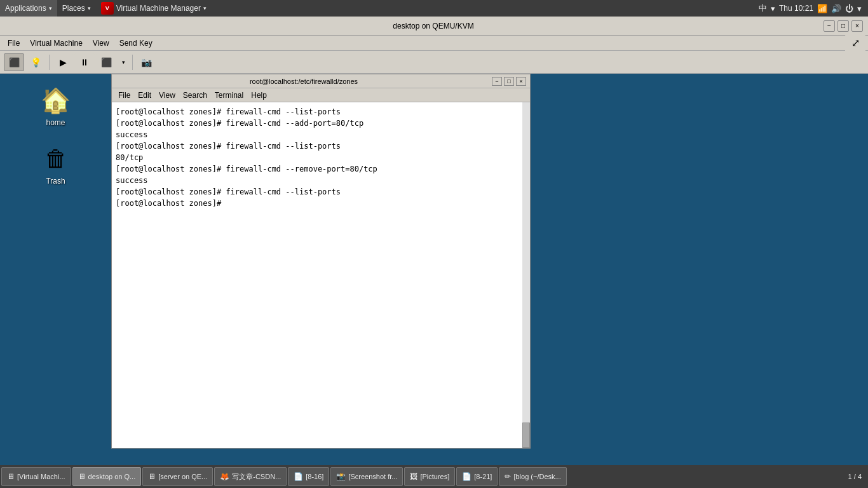 The height and width of the screenshot is (488, 868). I want to click on vmm-restore-btn: □, so click(843, 26).